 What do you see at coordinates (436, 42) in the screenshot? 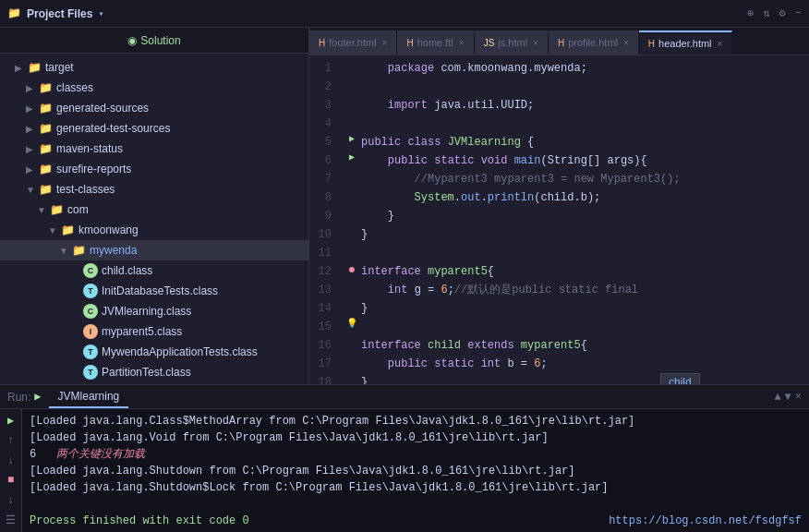
I see `tab-label: home.ftl` at bounding box center [436, 42].